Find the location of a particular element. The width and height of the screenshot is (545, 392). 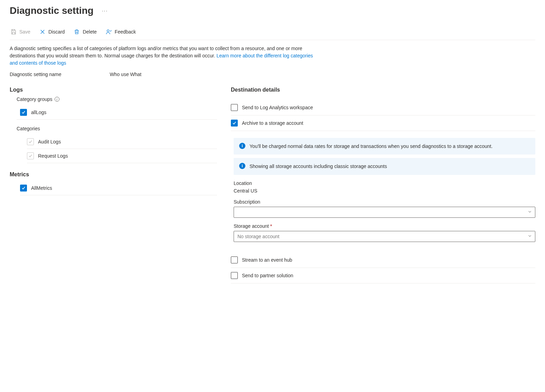

info-msg-rates: You'll be charged normal data rates for … is located at coordinates (371, 146).